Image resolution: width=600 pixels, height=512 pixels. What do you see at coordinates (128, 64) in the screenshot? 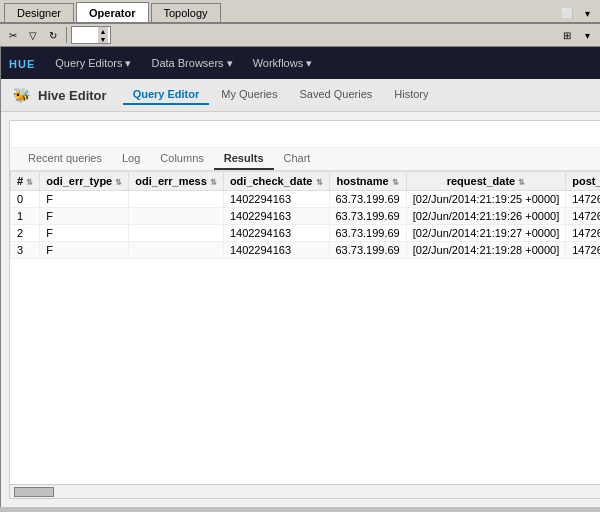
I see `nav-query-editors-arrow: ▾` at bounding box center [128, 64].